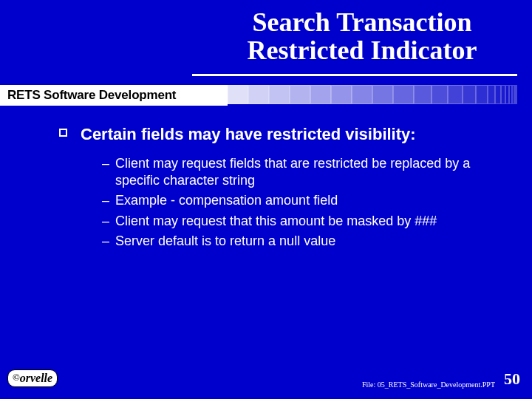 The width and height of the screenshot is (532, 399). Describe the element at coordinates (309, 241) in the screenshot. I see `sub-bullet-text: Server default is to return a null value` at that location.